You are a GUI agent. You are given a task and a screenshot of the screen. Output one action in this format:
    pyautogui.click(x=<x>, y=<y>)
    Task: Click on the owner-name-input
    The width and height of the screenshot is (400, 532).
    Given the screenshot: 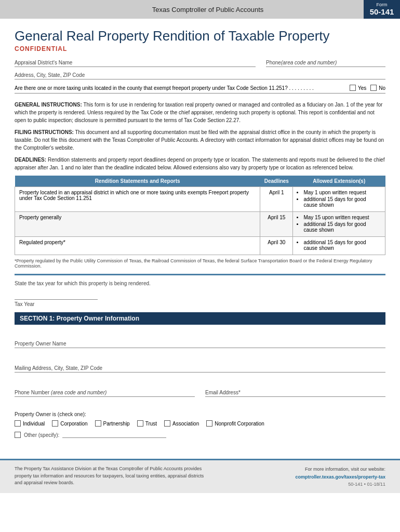 What is the action you would take?
    pyautogui.click(x=200, y=336)
    